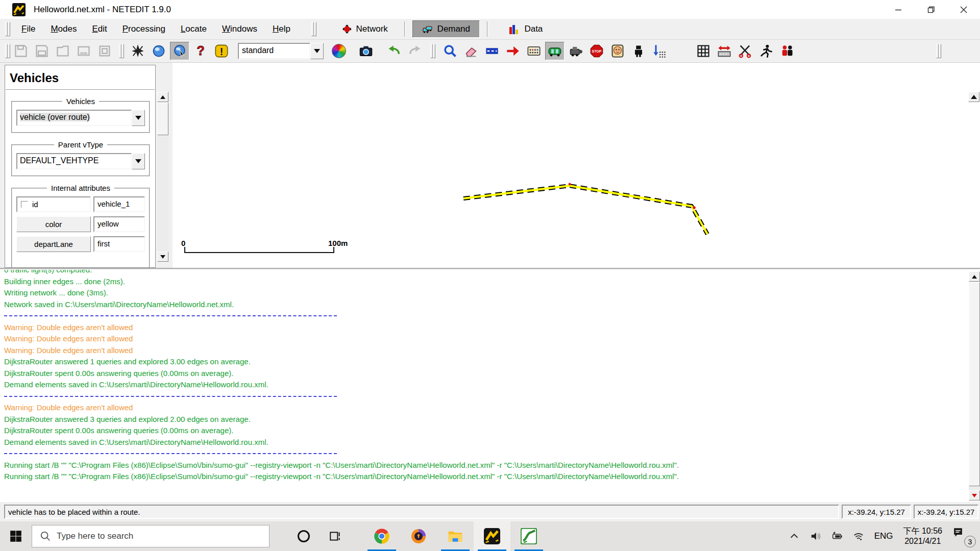 The image size is (980, 551). What do you see at coordinates (576, 51) in the screenshot?
I see `mode-type-button` at bounding box center [576, 51].